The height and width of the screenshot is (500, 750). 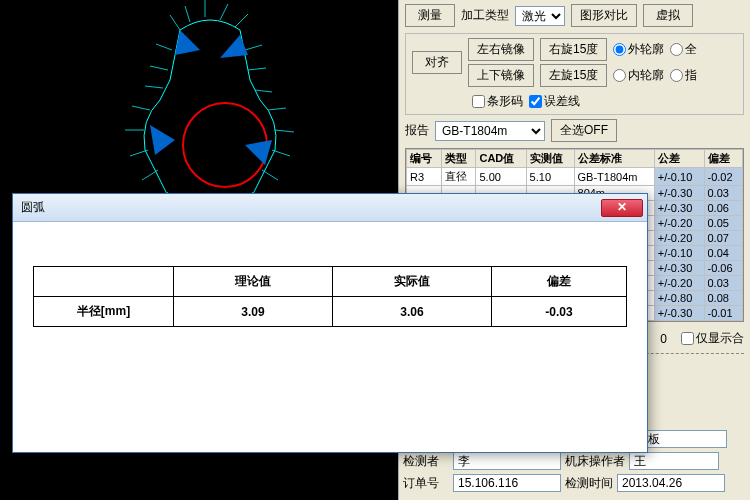 I want to click on col-tol: 公差, so click(x=679, y=159).